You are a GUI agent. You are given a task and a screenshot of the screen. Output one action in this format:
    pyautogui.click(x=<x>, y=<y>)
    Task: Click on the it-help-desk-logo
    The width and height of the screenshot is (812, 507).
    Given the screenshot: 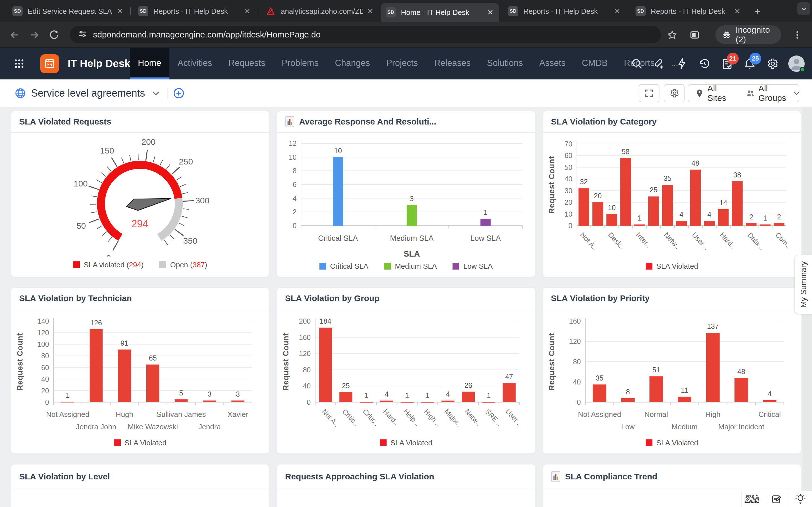 What is the action you would take?
    pyautogui.click(x=50, y=64)
    